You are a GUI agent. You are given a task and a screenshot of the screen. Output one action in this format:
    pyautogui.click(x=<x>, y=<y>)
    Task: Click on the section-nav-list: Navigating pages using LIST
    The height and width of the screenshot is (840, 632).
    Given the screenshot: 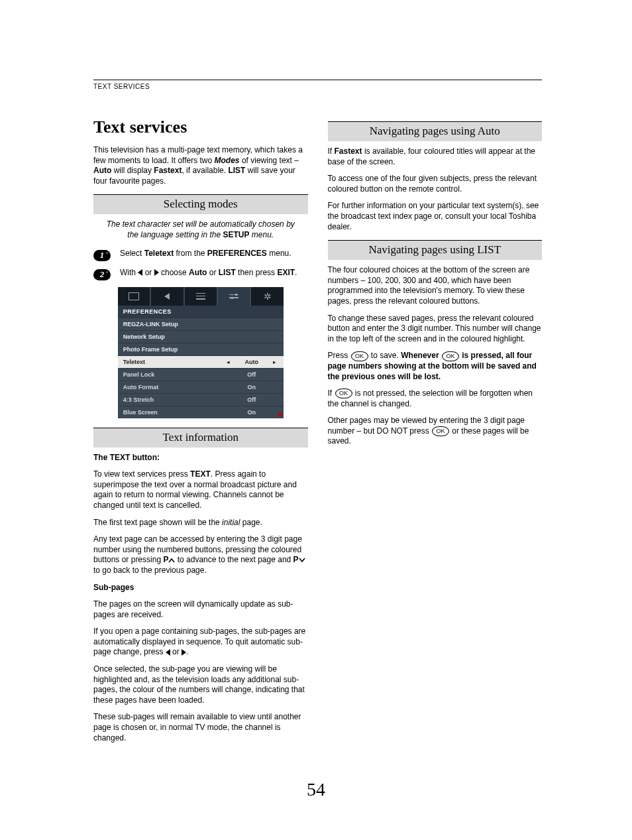 What is the action you would take?
    pyautogui.click(x=435, y=250)
    